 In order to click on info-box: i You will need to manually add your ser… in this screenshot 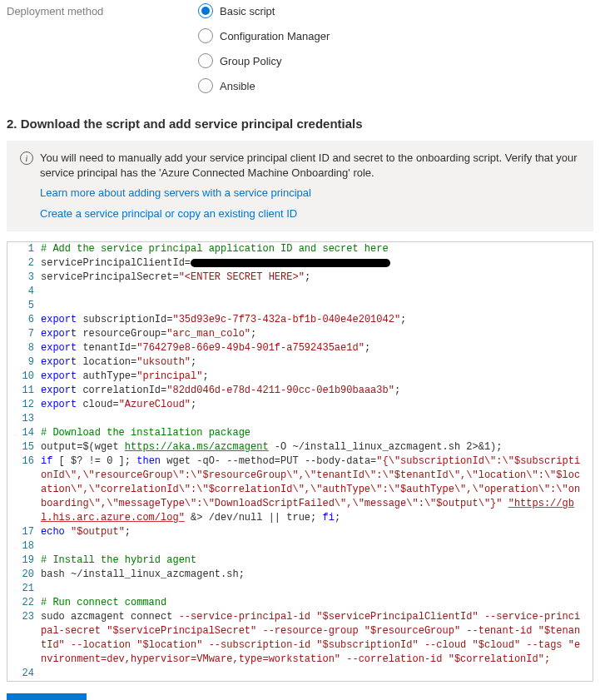, I will do `click(300, 186)`.